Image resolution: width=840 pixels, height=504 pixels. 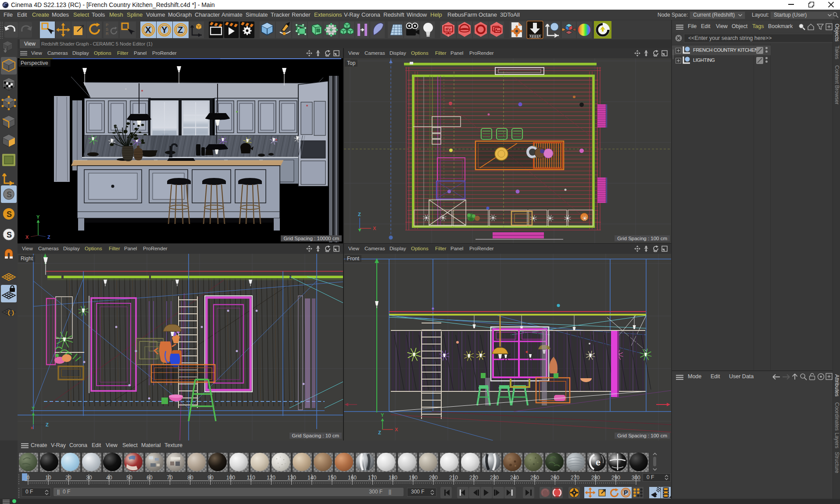 What do you see at coordinates (107, 34) in the screenshot?
I see `svg-text: R` at bounding box center [107, 34].